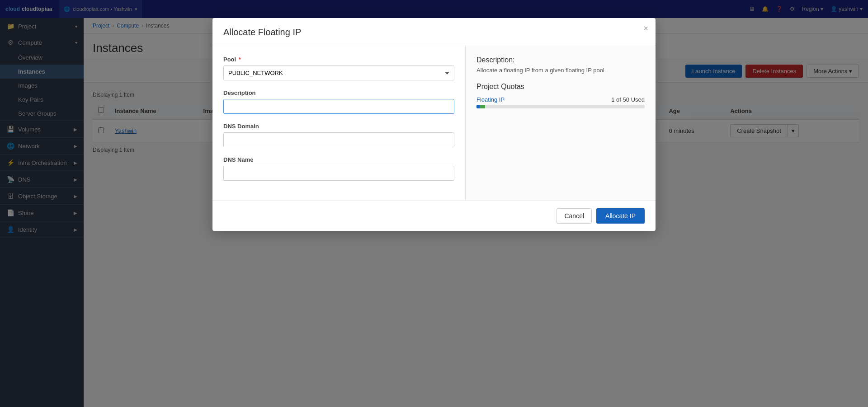 The image size is (868, 407). What do you see at coordinates (620, 216) in the screenshot?
I see `allocate-ip-button: Allocate IP` at bounding box center [620, 216].